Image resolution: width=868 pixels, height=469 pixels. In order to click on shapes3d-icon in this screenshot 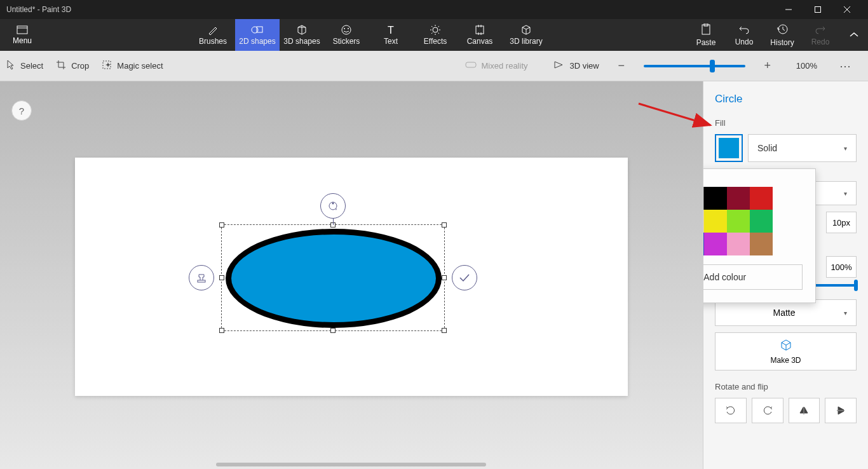, I will do `click(302, 30)`.